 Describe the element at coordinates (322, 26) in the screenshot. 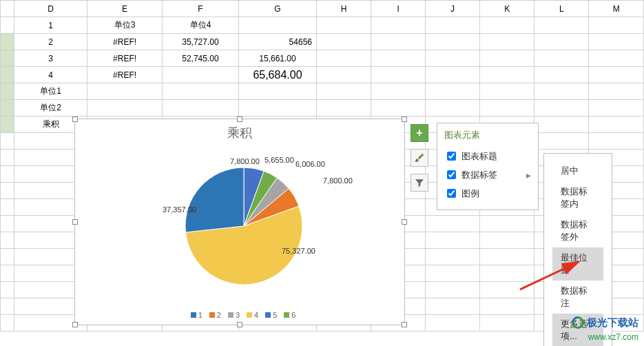

I see `table-row: 1 单位3 单位4` at that location.